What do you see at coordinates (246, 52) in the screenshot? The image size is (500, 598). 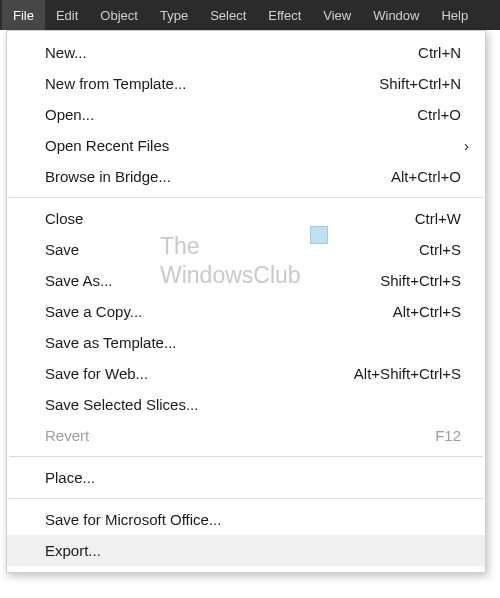 I see `menu-item-new: New... Ctrl+N` at bounding box center [246, 52].